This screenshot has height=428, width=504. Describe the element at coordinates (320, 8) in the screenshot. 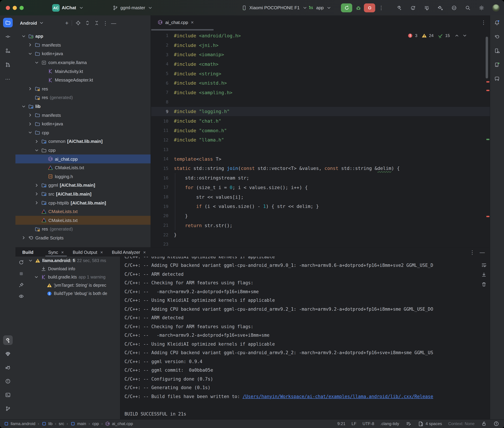

I see `run-config-selector: app` at that location.